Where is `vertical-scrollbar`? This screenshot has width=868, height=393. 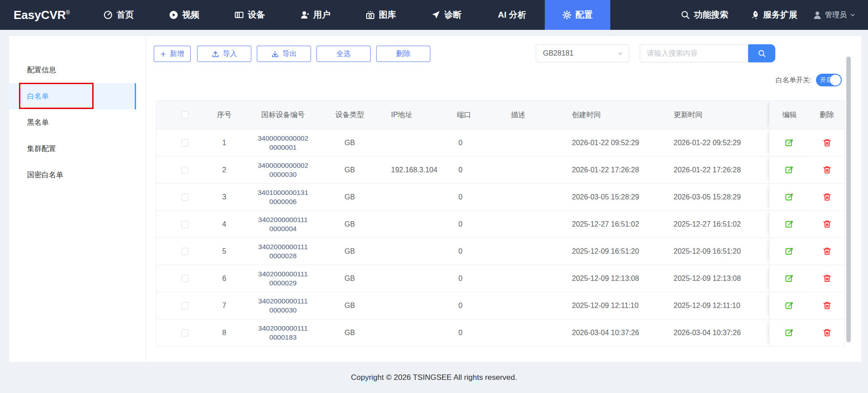 vertical-scrollbar is located at coordinates (849, 199).